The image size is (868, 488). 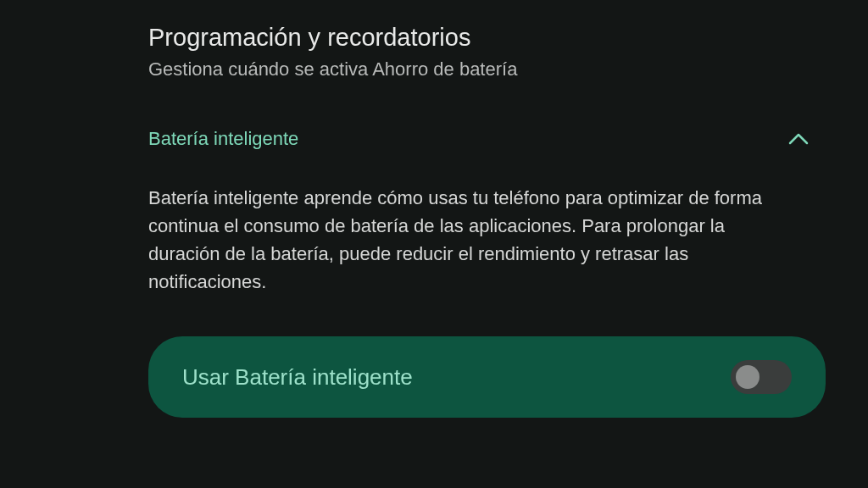 I want to click on smart-battery-header: Batería inteligente, so click(x=487, y=139).